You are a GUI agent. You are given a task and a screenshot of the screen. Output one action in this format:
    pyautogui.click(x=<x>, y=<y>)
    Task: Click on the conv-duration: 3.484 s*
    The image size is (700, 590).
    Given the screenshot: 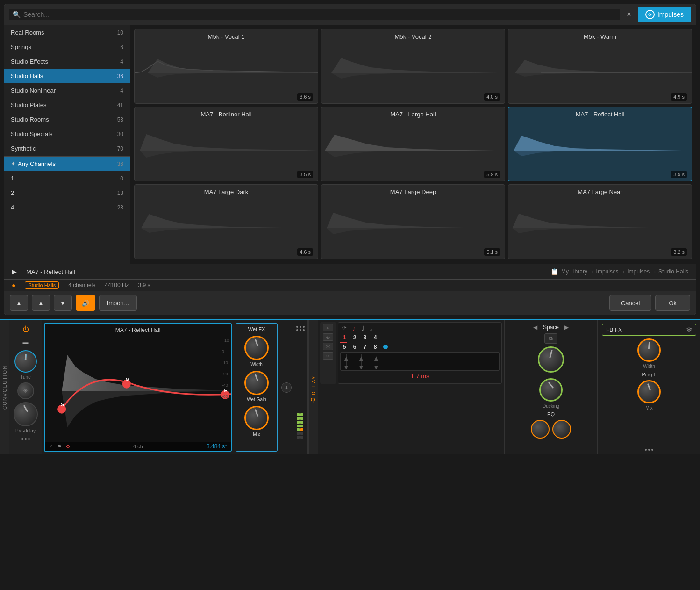 What is the action you would take?
    pyautogui.click(x=217, y=446)
    